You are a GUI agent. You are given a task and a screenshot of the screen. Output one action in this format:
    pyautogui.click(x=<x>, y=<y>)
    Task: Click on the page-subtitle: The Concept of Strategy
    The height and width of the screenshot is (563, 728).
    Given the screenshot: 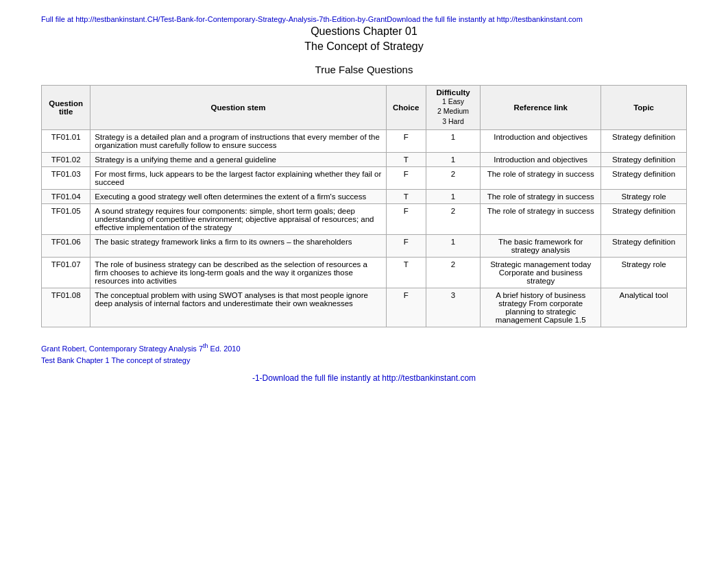 What is the action you would take?
    pyautogui.click(x=364, y=47)
    